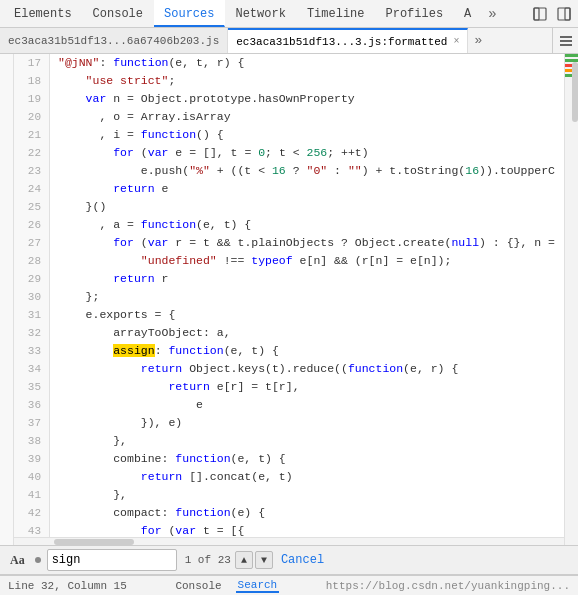 This screenshot has width=578, height=595. I want to click on line-content: return [].concat(e, t), so click(172, 477).